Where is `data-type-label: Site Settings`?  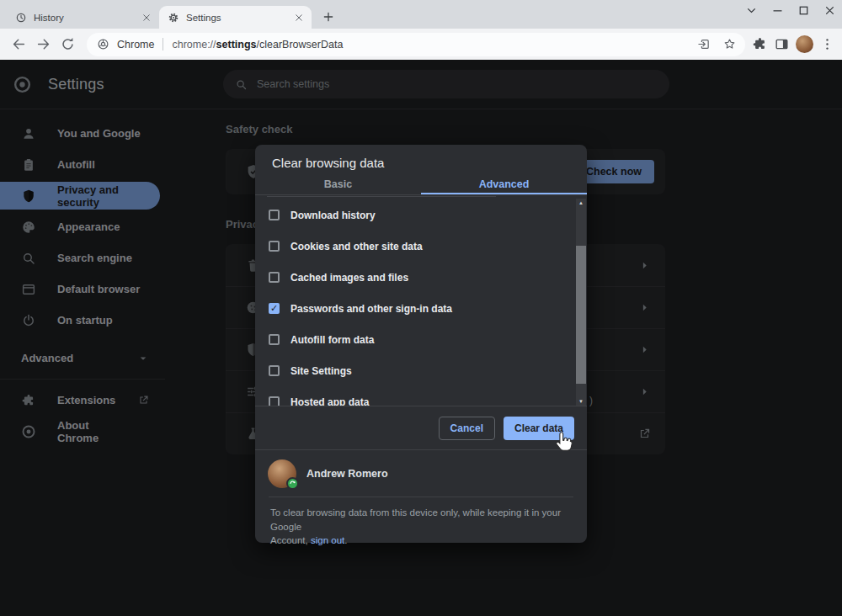 data-type-label: Site Settings is located at coordinates (322, 371).